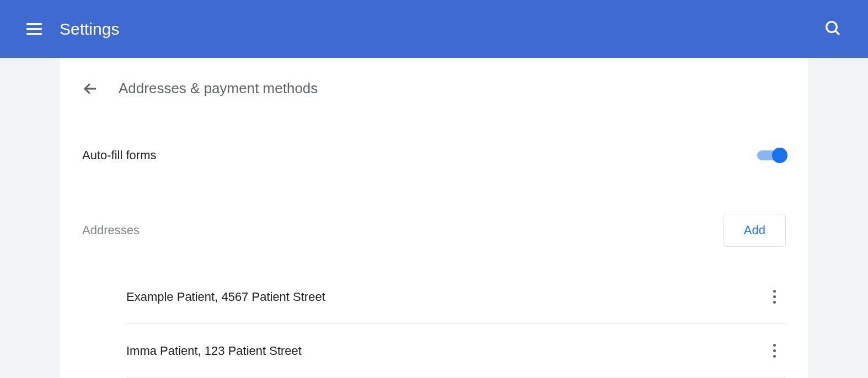  Describe the element at coordinates (434, 230) in the screenshot. I see `addresses-section-header: Addresses Add` at that location.